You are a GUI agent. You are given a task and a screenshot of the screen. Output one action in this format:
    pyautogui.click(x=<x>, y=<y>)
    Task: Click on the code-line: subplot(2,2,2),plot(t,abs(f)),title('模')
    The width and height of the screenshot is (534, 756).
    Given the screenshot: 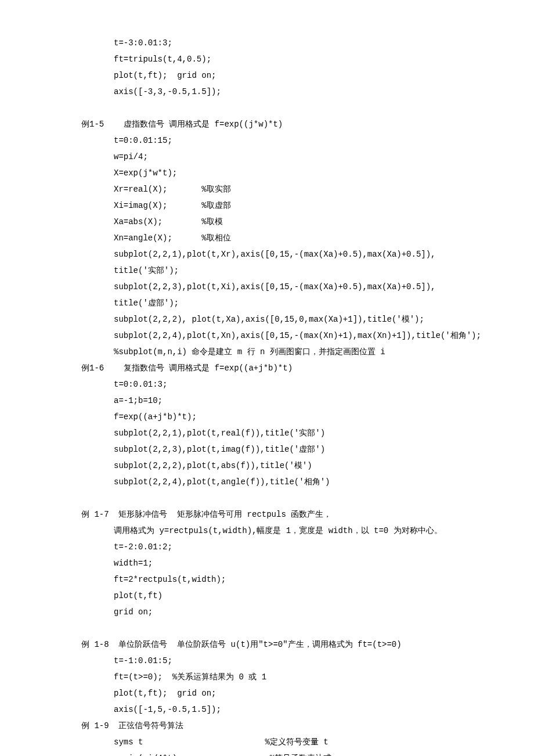 What is the action you would take?
    pyautogui.click(x=267, y=466)
    